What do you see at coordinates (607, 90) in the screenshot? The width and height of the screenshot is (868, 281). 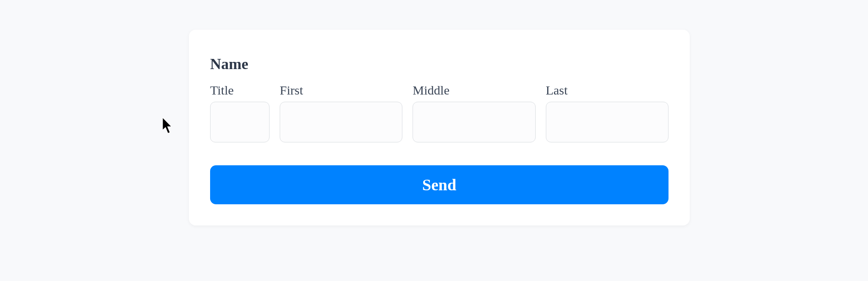 I see `last-label: Last` at bounding box center [607, 90].